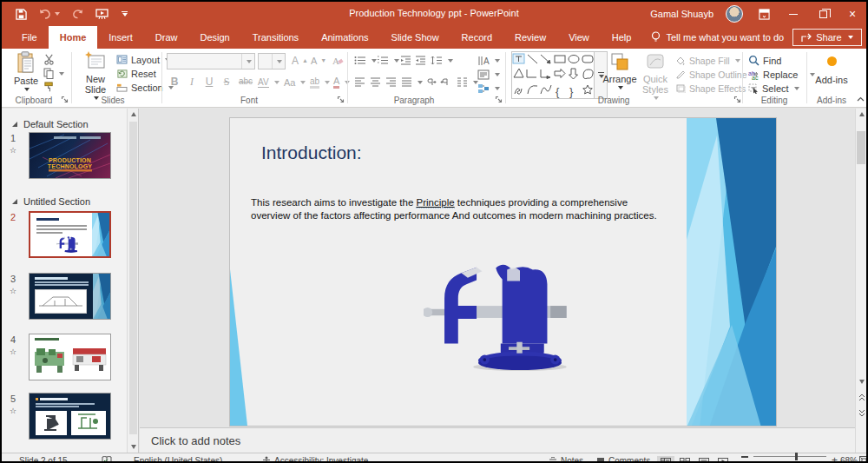 This screenshot has height=463, width=868. Describe the element at coordinates (499, 100) in the screenshot. I see `paragraph-dialog-launcher` at that location.